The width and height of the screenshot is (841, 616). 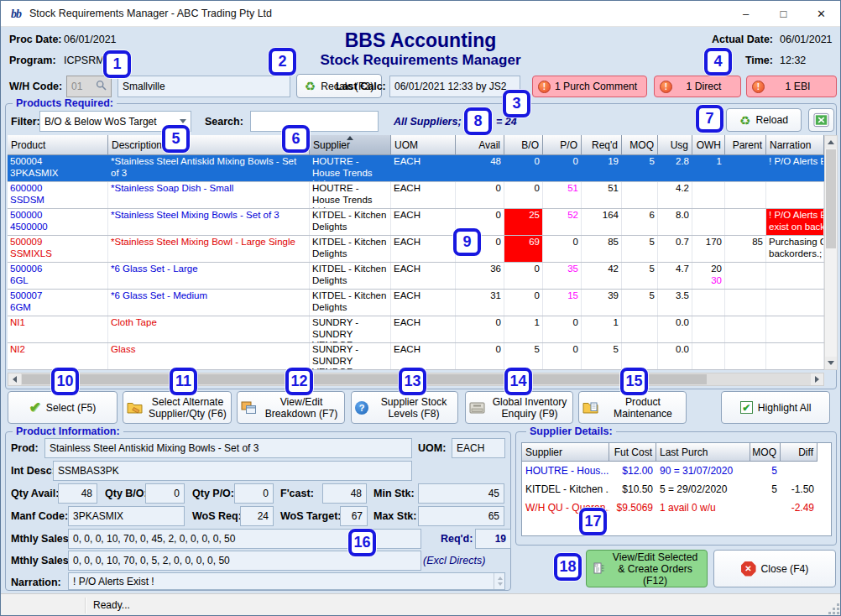 What do you see at coordinates (42, 561) in the screenshot?
I see `mthly-sales-label-2: Mthly Sales:` at bounding box center [42, 561].